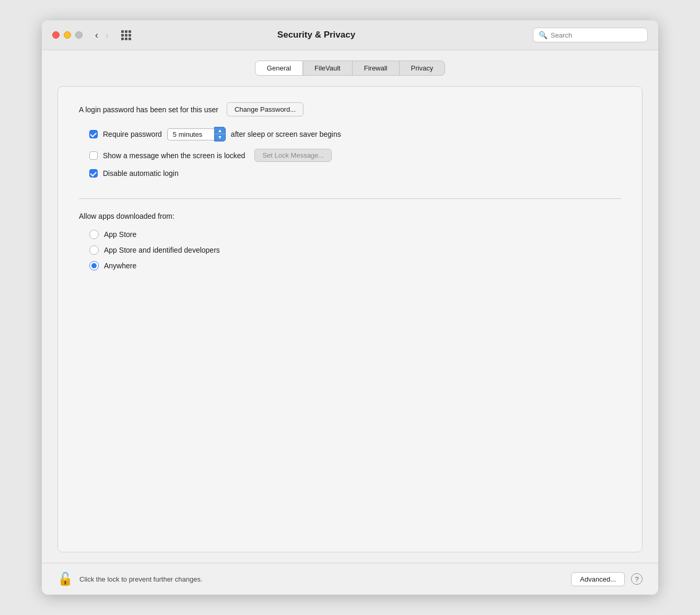 This screenshot has height=615, width=700. Describe the element at coordinates (67, 35) in the screenshot. I see `traffic-lights` at that location.